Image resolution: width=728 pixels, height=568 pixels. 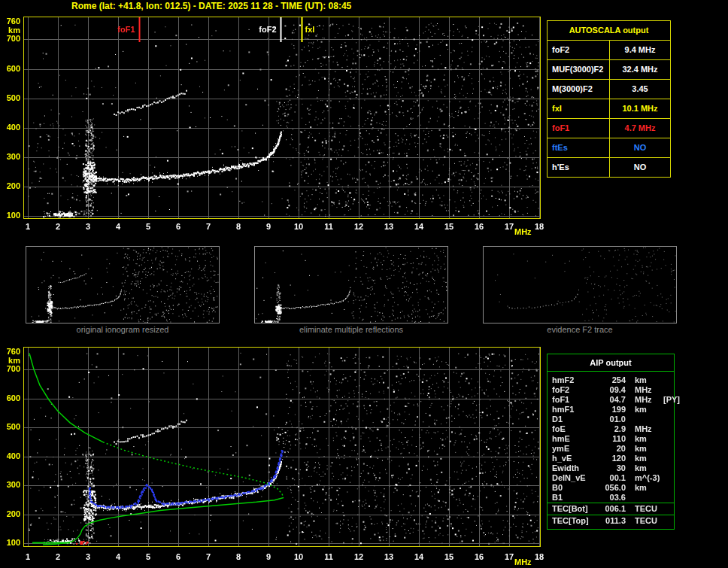 I want to click on aip-output-table: AIP output hmF2254kmfoF209.4MHzfoF104.7M…, so click(x=611, y=442).